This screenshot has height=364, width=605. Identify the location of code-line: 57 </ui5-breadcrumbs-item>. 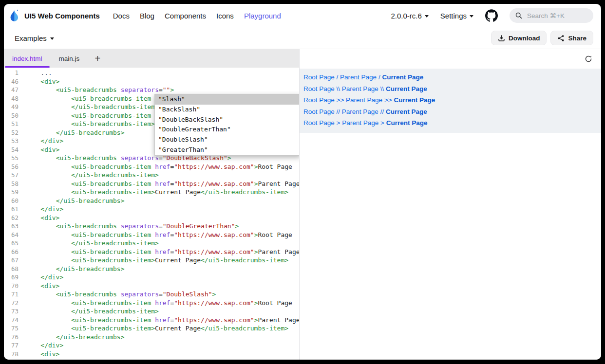
(151, 175).